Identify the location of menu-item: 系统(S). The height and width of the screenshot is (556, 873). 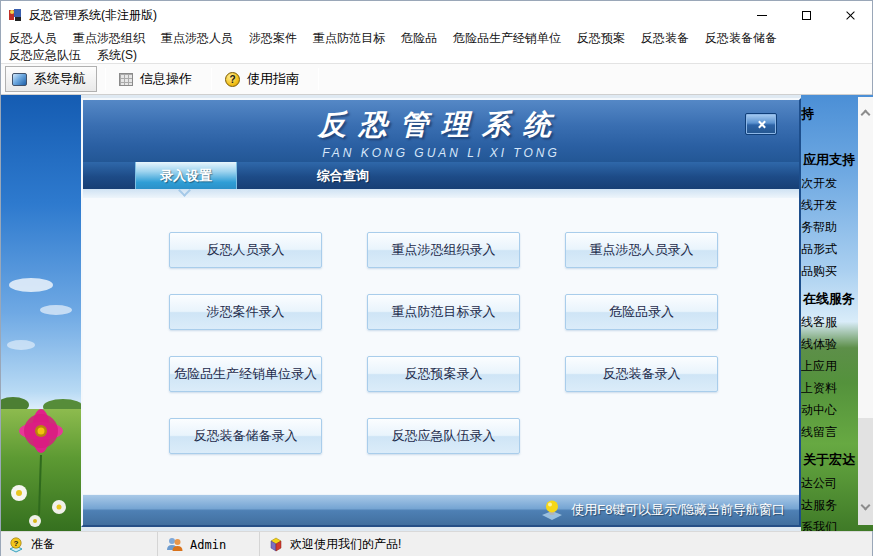
(117, 56).